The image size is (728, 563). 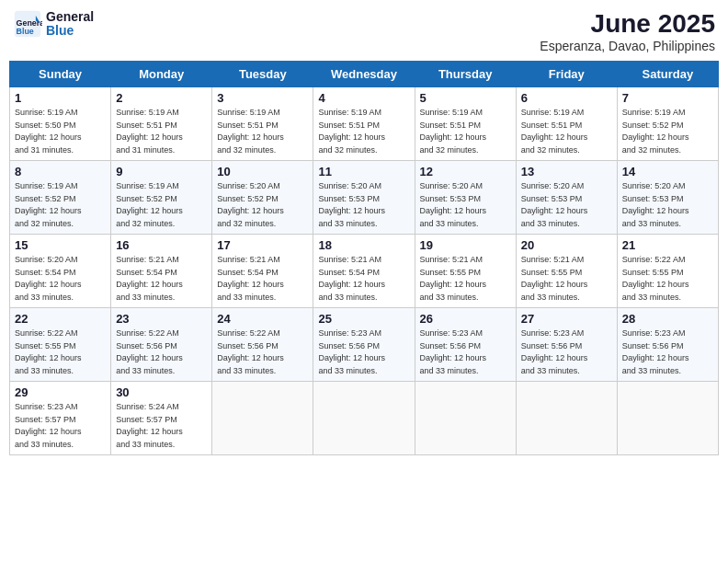 I want to click on day-cell: 7Sunrise: 5:19 AM Sunset: 5:52 PM Daylig…, so click(x=667, y=124).